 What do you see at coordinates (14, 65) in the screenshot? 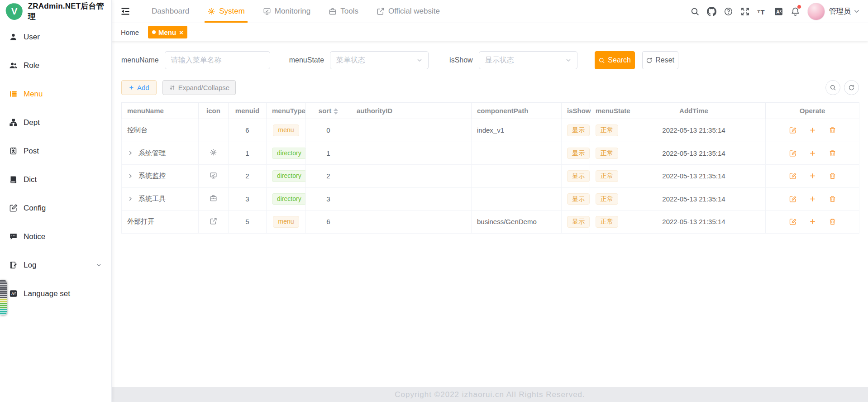
I see `role-users-icon` at bounding box center [14, 65].